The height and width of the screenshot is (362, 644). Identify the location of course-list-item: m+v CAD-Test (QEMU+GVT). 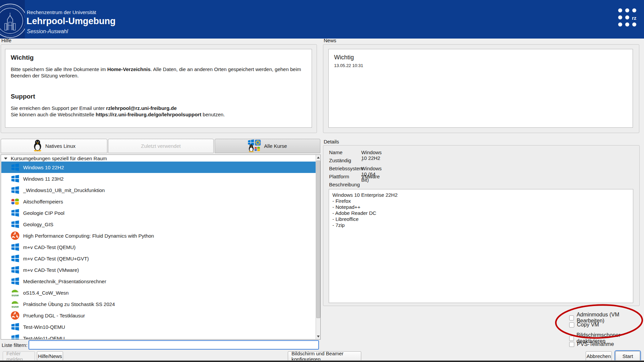
(159, 258).